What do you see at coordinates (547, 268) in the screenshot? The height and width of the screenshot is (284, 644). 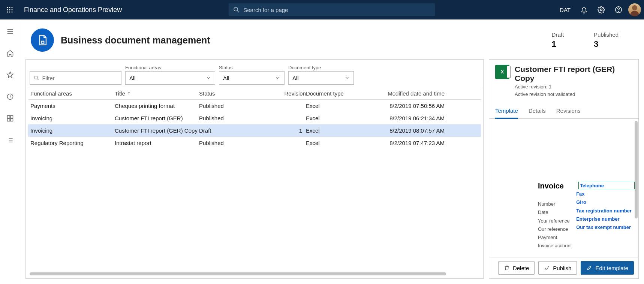 I see `publish-icon` at bounding box center [547, 268].